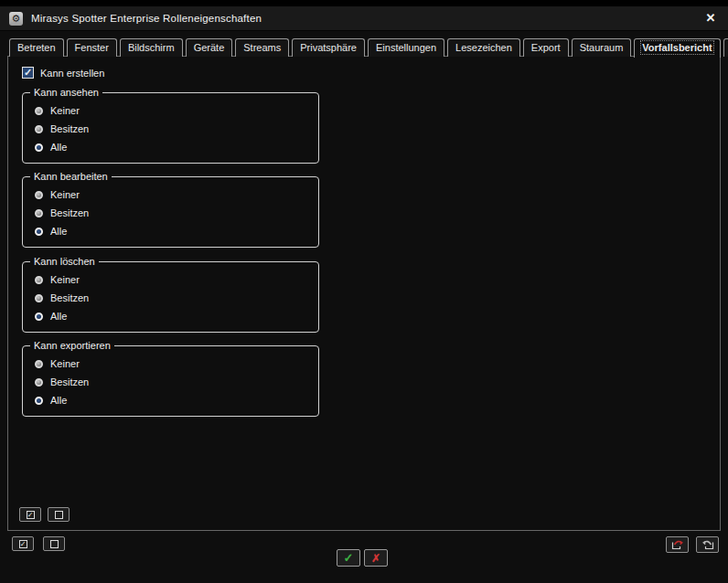 This screenshot has width=728, height=583. I want to click on footer-deselect-all-button, so click(54, 544).